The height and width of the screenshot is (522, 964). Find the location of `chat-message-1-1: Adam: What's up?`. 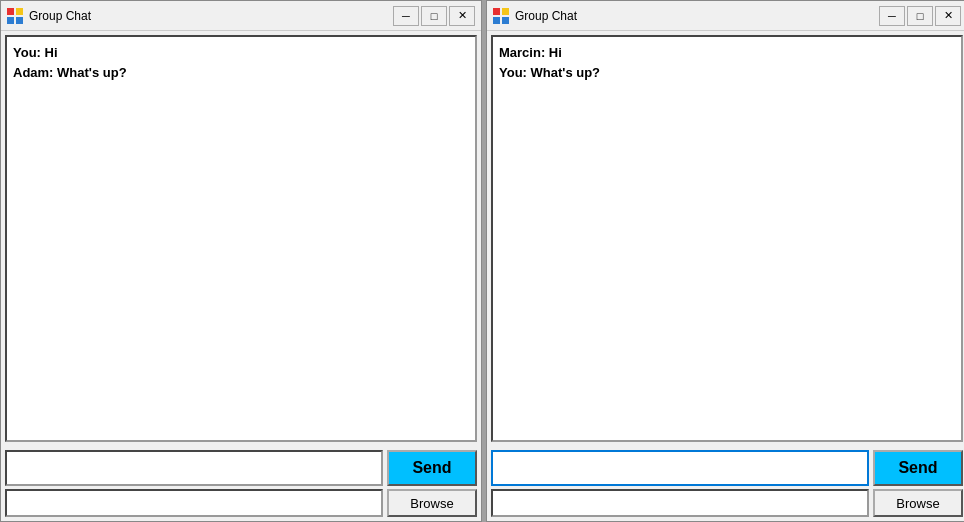

chat-message-1-1: Adam: What's up? is located at coordinates (241, 73).